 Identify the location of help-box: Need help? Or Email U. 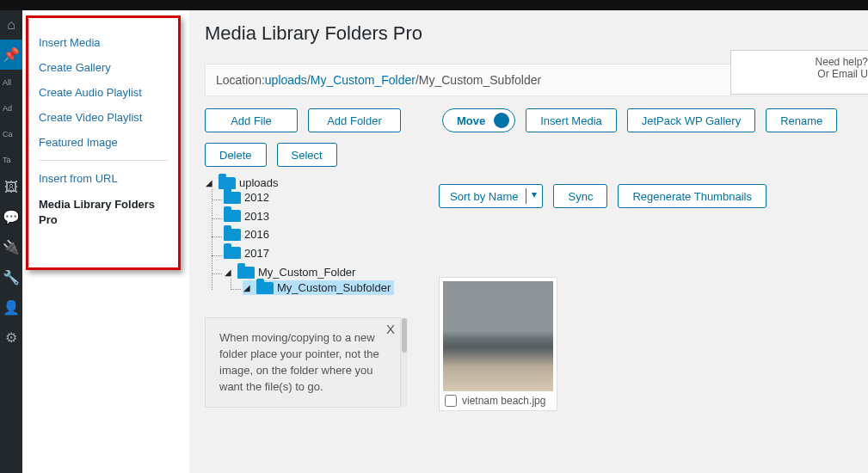
(799, 72).